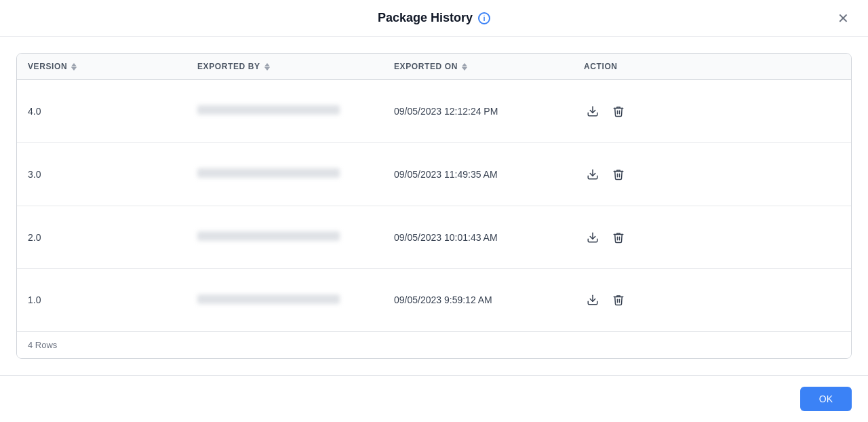  I want to click on close-button: ✕, so click(844, 18).